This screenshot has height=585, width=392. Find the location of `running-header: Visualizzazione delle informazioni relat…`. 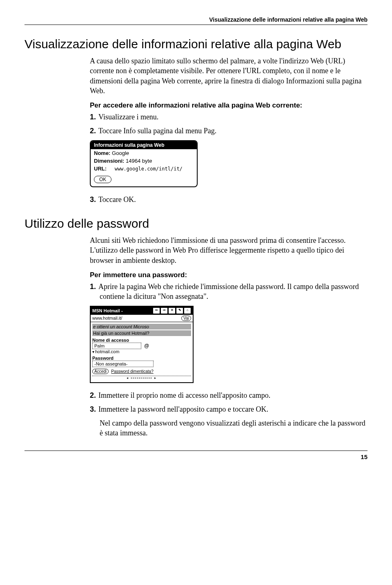

running-header: Visualizzazione delle informazioni relat… is located at coordinates (196, 20).